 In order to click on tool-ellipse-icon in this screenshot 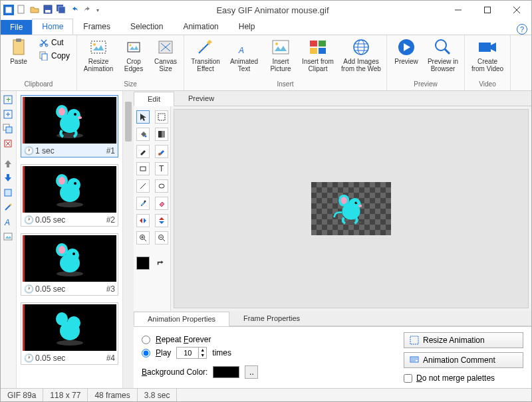, I will do `click(162, 186)`.